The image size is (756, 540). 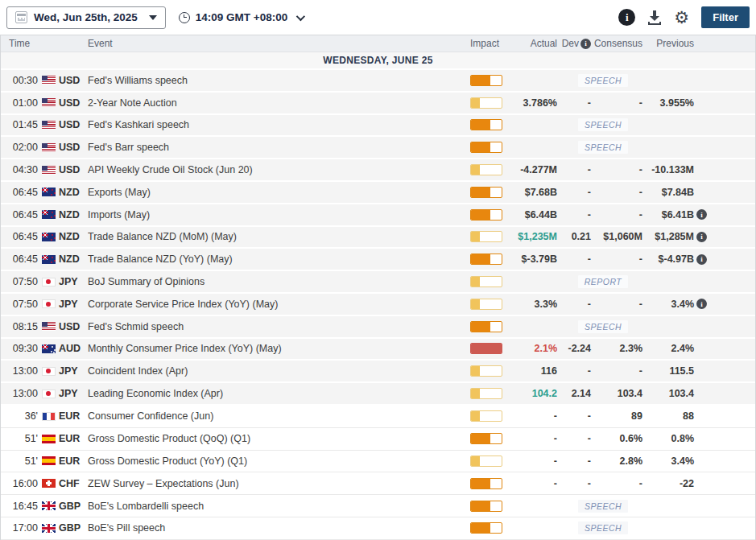 What do you see at coordinates (668, 259) in the screenshot?
I see `previous-value: $-4.97B` at bounding box center [668, 259].